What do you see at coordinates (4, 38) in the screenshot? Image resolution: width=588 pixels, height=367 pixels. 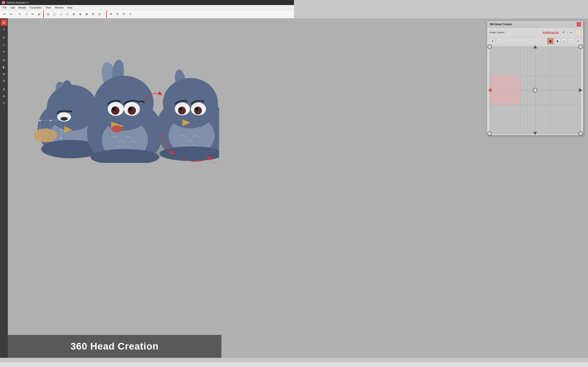 I see `sidebar-psd: P` at bounding box center [4, 38].